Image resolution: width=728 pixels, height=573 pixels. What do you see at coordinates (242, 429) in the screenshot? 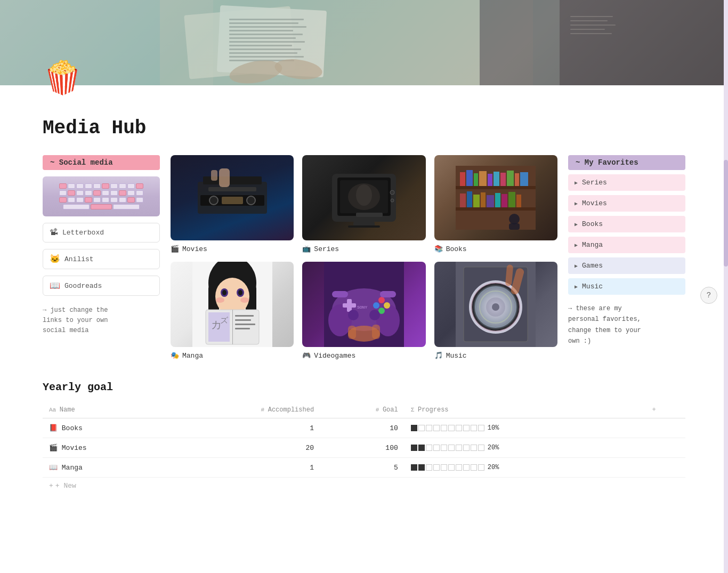
I see `row-accomplished-cell: 1` at bounding box center [242, 429].